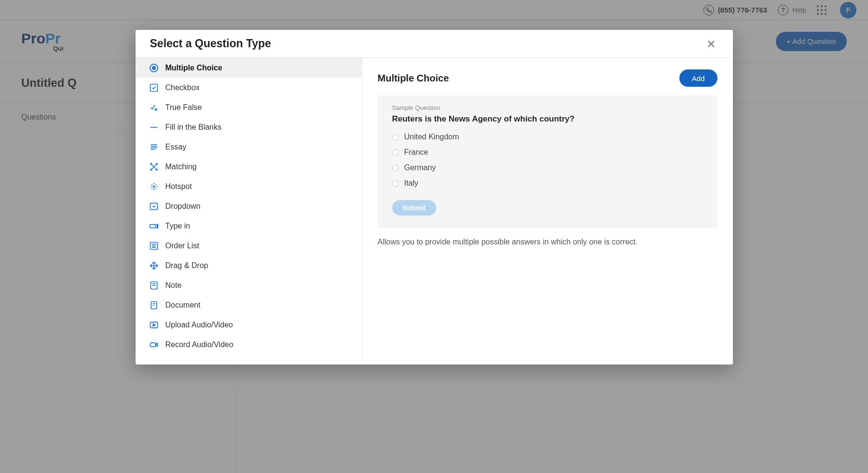 This screenshot has height=473, width=868. I want to click on qtype-item-type-in: Type in, so click(249, 226).